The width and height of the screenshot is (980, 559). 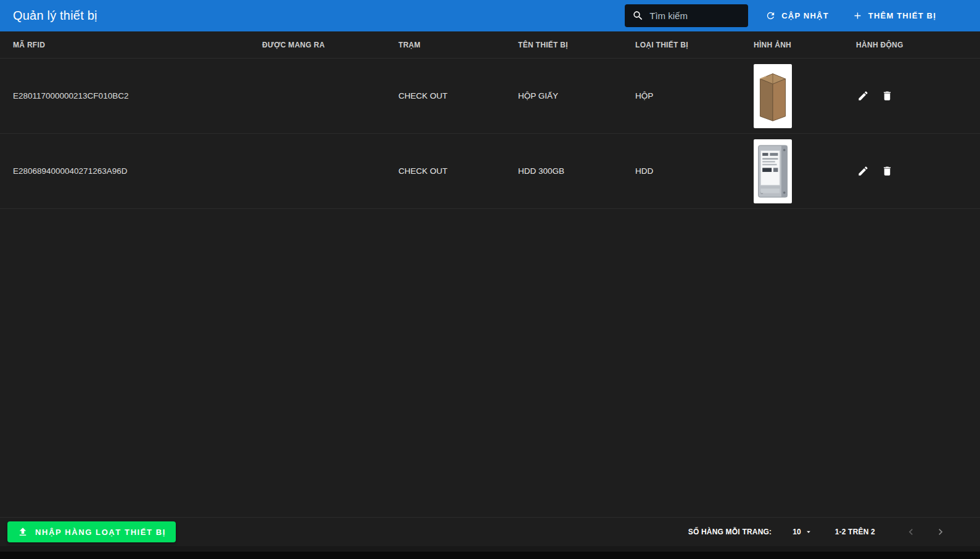 I want to click on chevron-right-icon, so click(x=941, y=532).